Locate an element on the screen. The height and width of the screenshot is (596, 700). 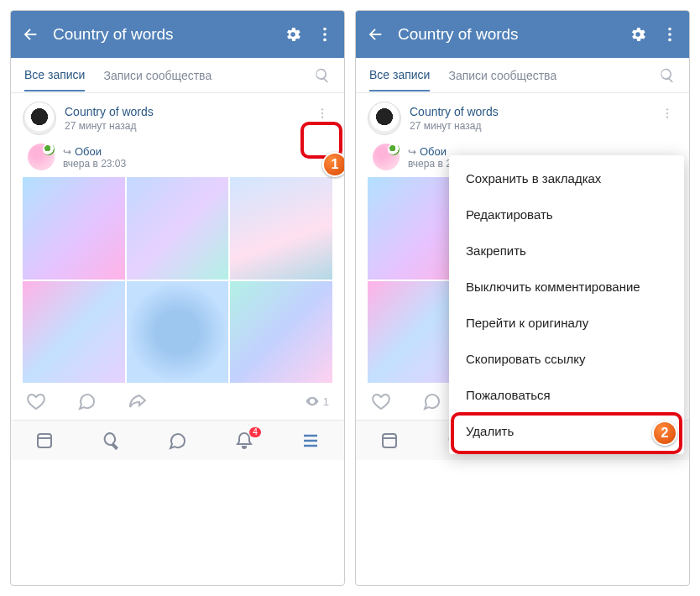
annotation-number-1: 1 is located at coordinates (334, 165).